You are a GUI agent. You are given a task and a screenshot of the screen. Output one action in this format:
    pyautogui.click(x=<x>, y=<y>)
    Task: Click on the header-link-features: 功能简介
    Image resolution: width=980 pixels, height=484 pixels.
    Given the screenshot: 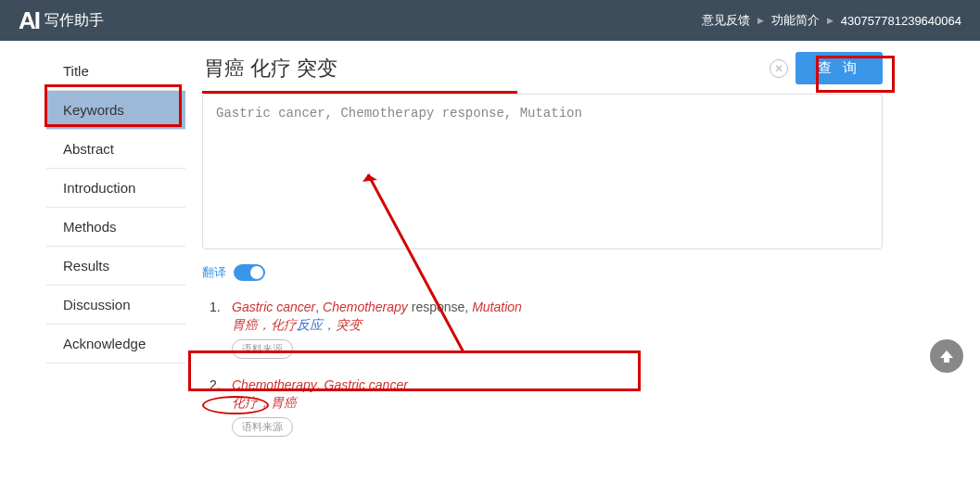 What is the action you would take?
    pyautogui.click(x=795, y=20)
    